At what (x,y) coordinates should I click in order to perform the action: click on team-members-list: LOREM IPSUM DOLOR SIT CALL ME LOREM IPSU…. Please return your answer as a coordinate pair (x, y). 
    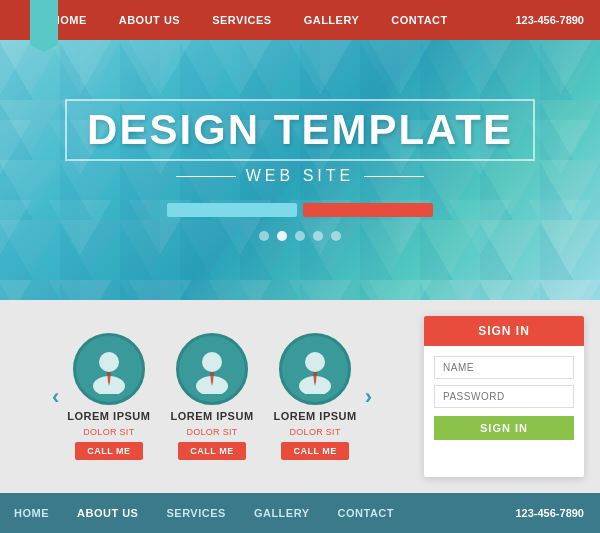
    Looking at the image, I should click on (212, 396).